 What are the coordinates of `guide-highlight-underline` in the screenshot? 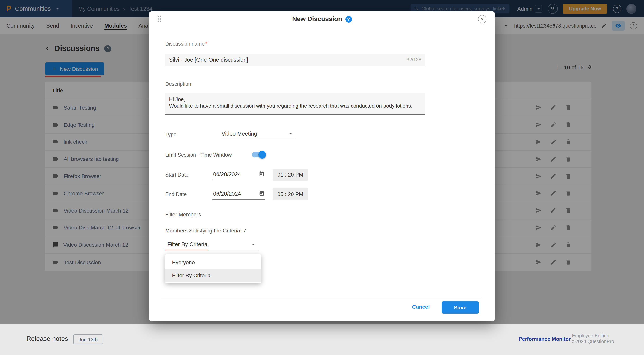 It's located at (187, 250).